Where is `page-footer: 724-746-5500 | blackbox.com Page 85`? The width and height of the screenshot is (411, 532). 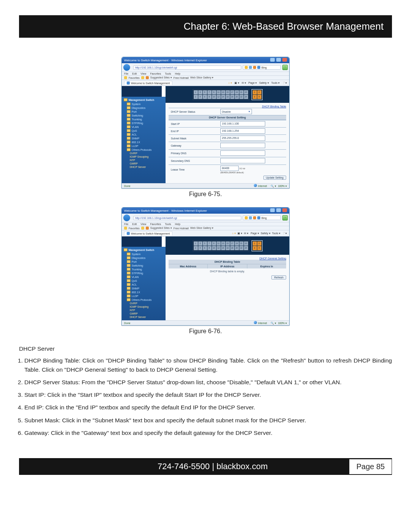 page-footer: 724-746-5500 | blackbox.com Page 85 is located at coordinates (206, 466).